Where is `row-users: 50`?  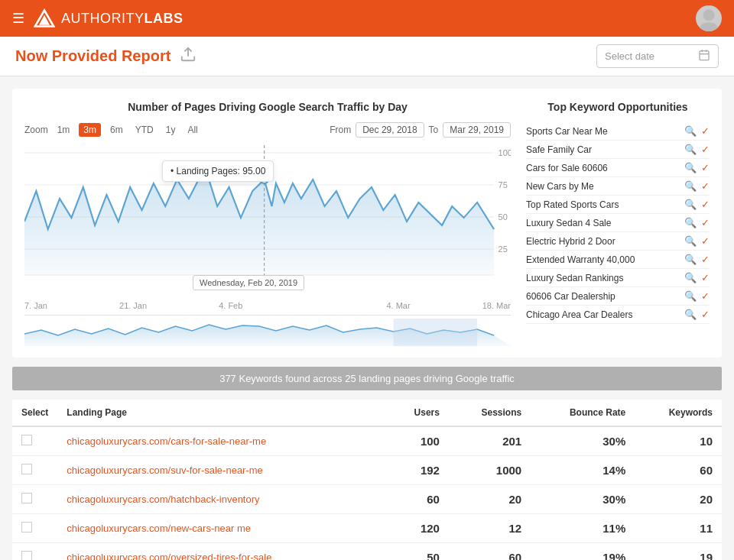
row-users: 50 is located at coordinates (418, 552).